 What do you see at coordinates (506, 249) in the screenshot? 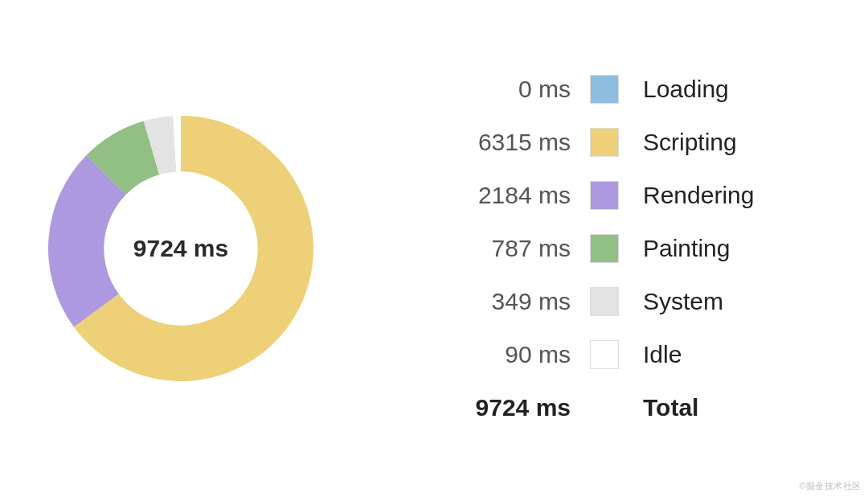
I see `legend-value: 787 ms` at bounding box center [506, 249].